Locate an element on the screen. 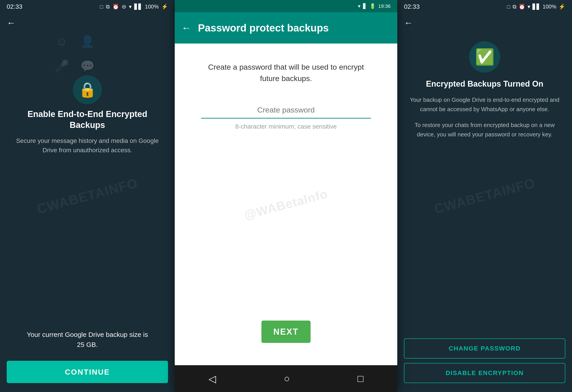 This screenshot has height=392, width=572. center-description: Create a password that will be used to e… is located at coordinates (286, 73).